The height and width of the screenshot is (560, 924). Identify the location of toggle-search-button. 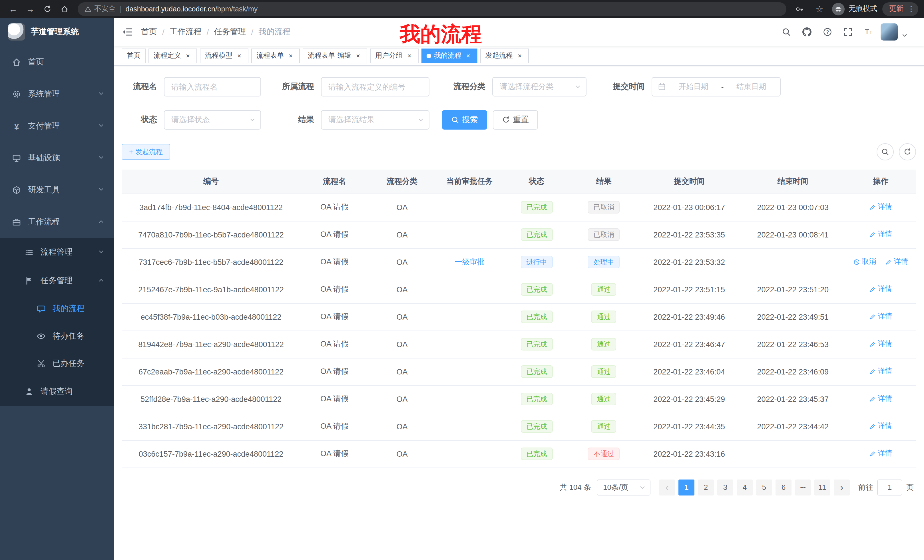
(885, 152).